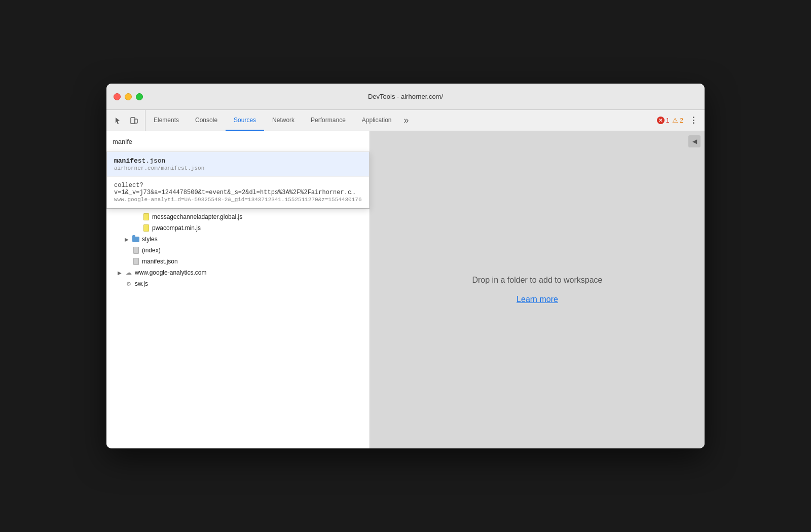 Image resolution: width=811 pixels, height=532 pixels. I want to click on tree-label-google-analytics: www.google-analytics.com, so click(170, 273).